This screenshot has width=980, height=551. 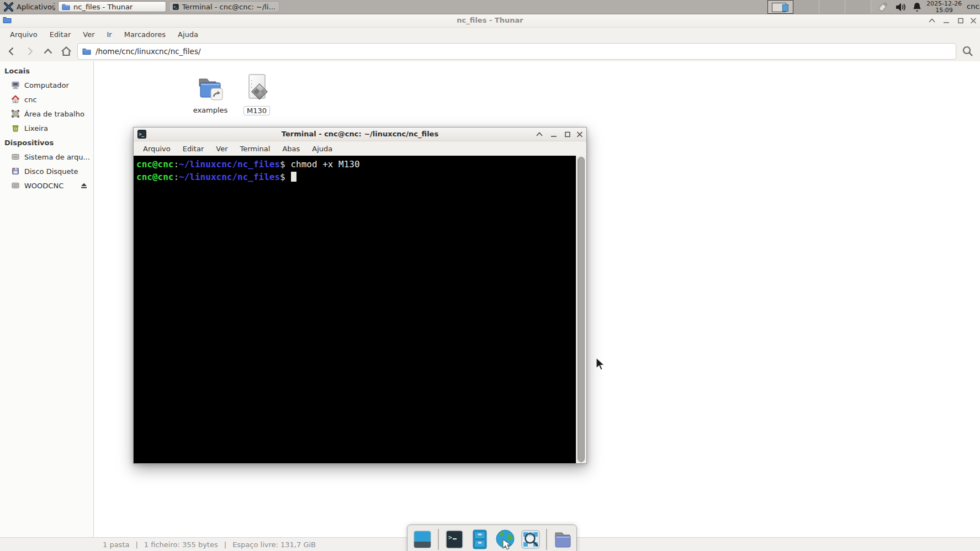 I want to click on file-m130: M130, so click(x=257, y=94).